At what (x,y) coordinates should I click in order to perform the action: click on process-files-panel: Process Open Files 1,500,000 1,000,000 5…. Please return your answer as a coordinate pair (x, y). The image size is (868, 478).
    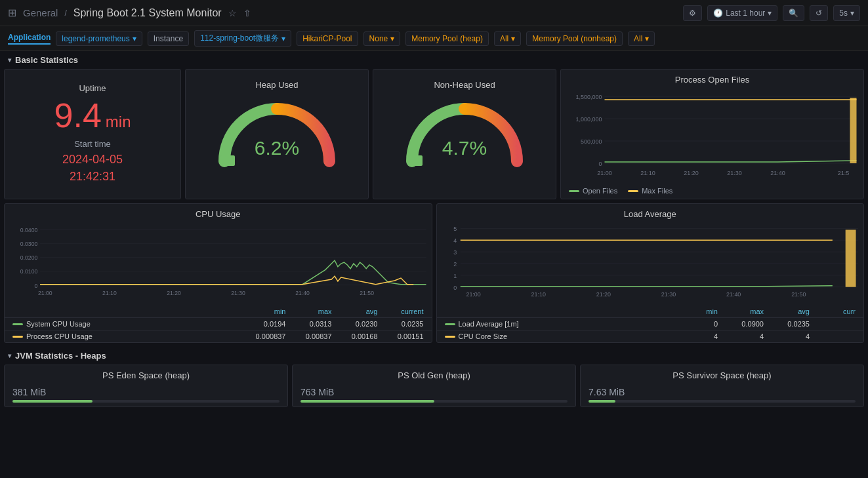
    Looking at the image, I should click on (713, 134).